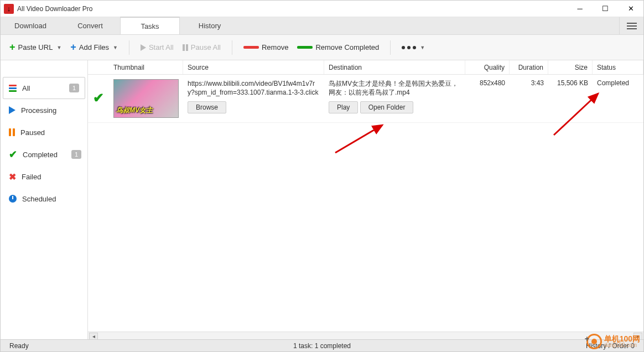 The height and width of the screenshot is (352, 644). I want to click on column-size: Size, so click(570, 68).